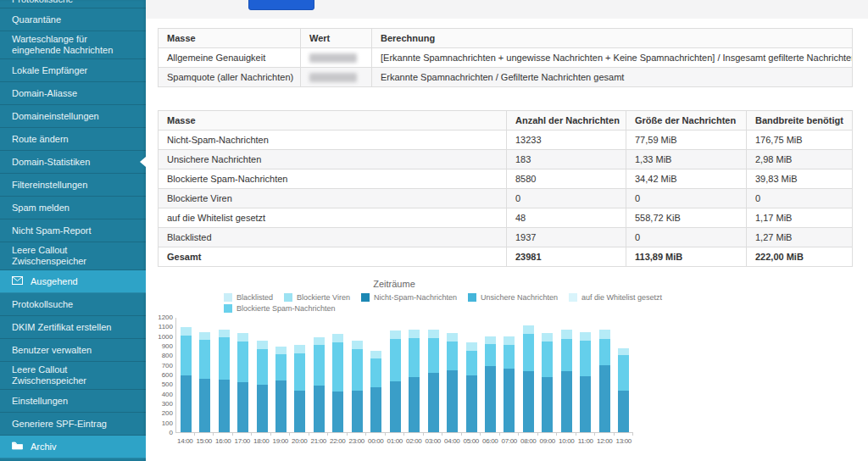  I want to click on sidebar-item-label: Domain-Statistiken, so click(51, 163).